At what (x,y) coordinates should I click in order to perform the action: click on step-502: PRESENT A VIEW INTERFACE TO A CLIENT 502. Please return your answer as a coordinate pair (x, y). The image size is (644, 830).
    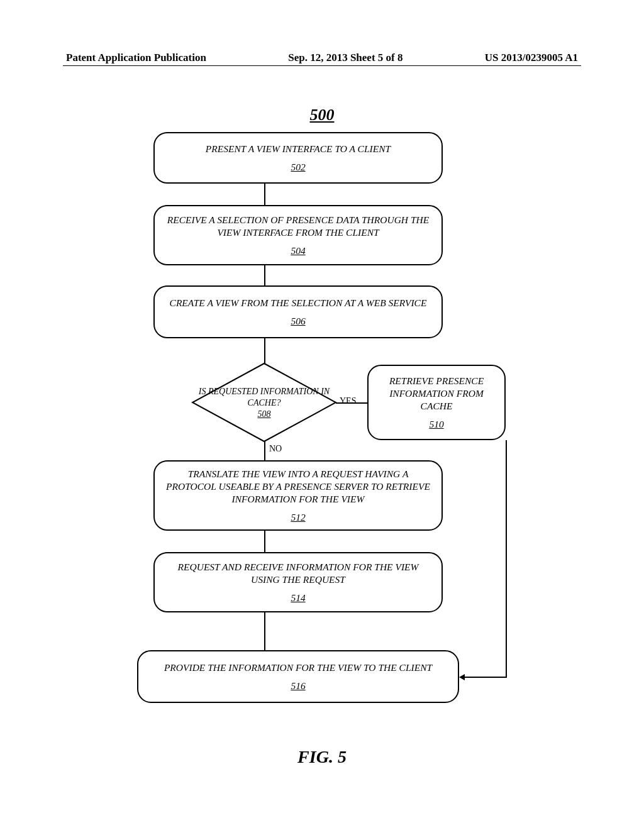
    Looking at the image, I should click on (298, 158).